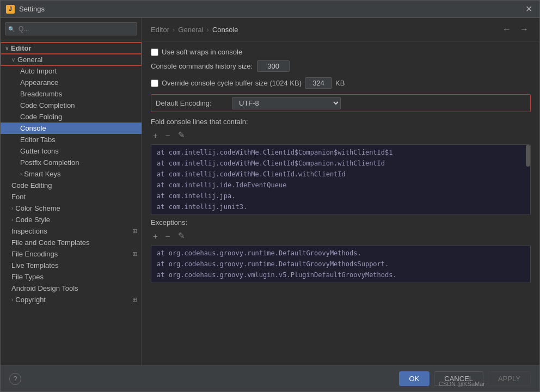 The height and width of the screenshot is (392, 540). What do you see at coordinates (71, 243) in the screenshot?
I see `tree-item-file-templates: File and Code Templates` at bounding box center [71, 243].